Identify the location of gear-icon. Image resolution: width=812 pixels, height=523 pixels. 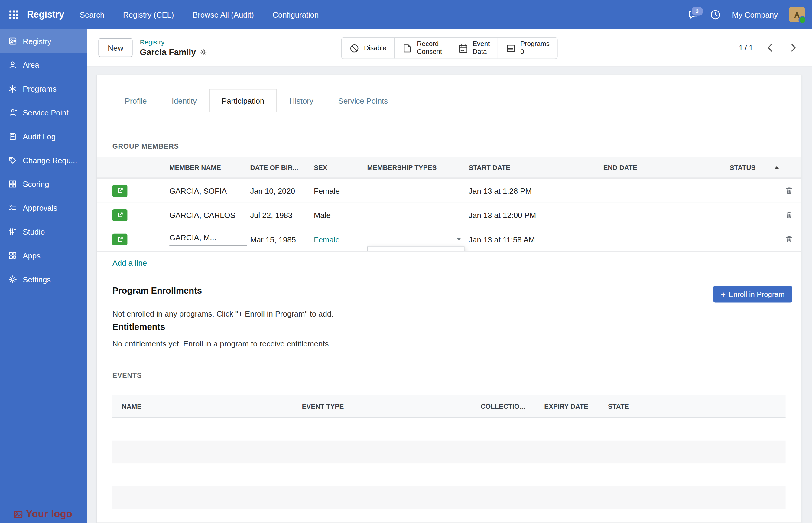
(204, 52).